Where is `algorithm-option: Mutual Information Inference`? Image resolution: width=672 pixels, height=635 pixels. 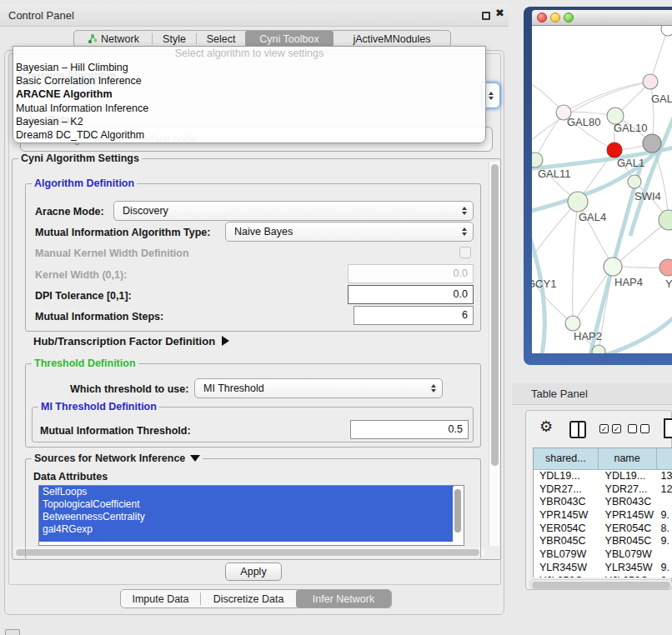 algorithm-option: Mutual Information Inference is located at coordinates (249, 108).